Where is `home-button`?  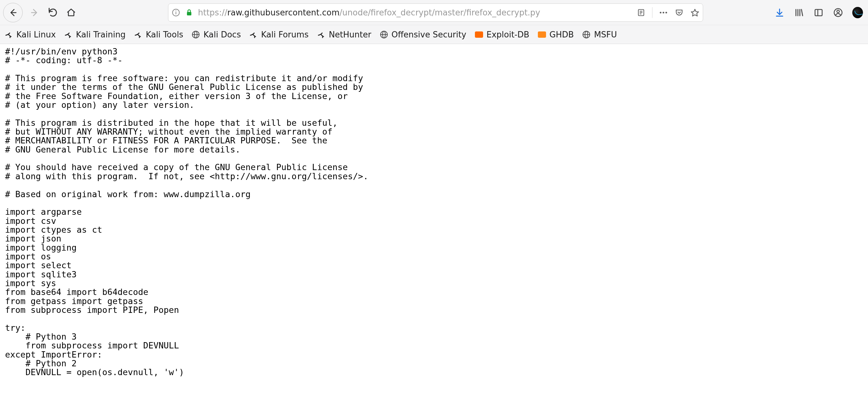 home-button is located at coordinates (71, 13).